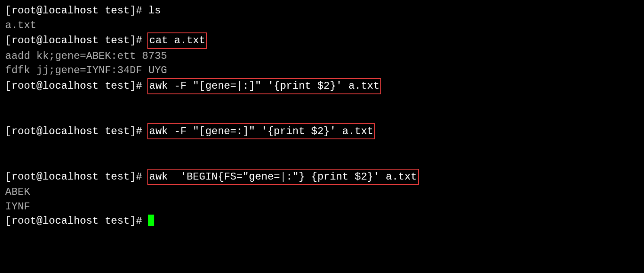  What do you see at coordinates (177, 41) in the screenshot?
I see `highlighted-command: cat a.txt` at bounding box center [177, 41].